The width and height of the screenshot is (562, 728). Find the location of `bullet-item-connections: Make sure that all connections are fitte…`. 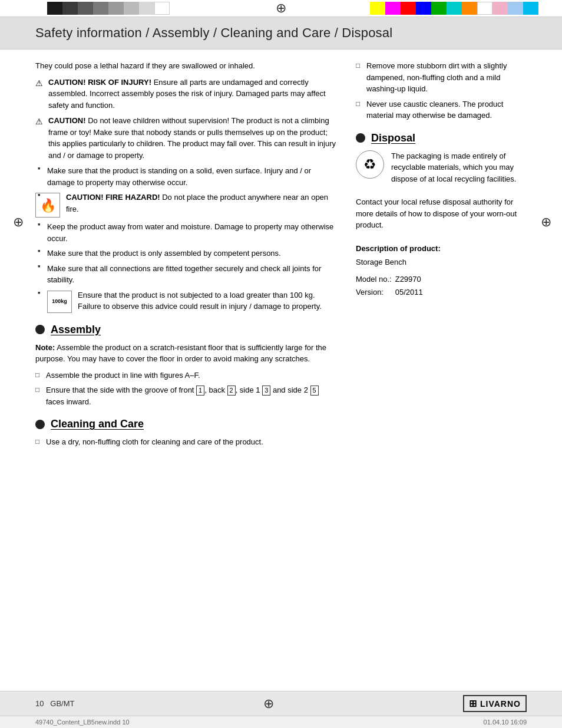

bullet-item-connections: Make sure that all connections are fitte… is located at coordinates (187, 275).